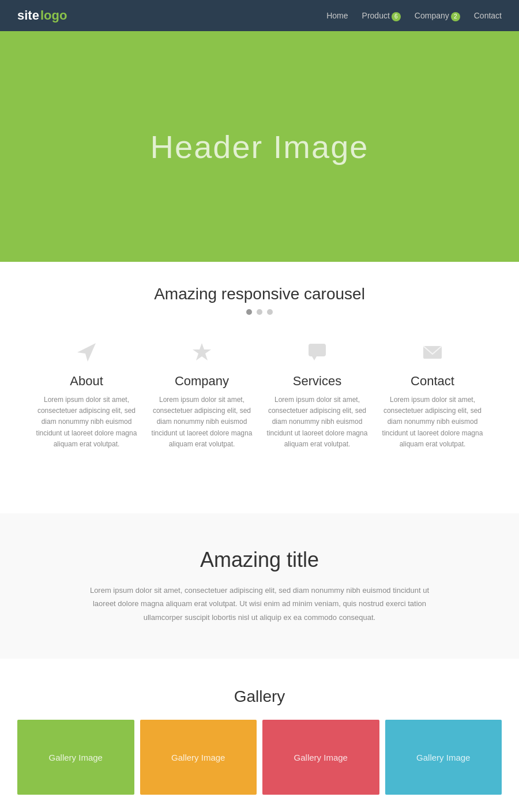 Image resolution: width=519 pixels, height=812 pixels. Describe the element at coordinates (432, 394) in the screenshot. I see `feature-contact: Contact Lorem ipsum dolor sit amet, cons…` at that location.